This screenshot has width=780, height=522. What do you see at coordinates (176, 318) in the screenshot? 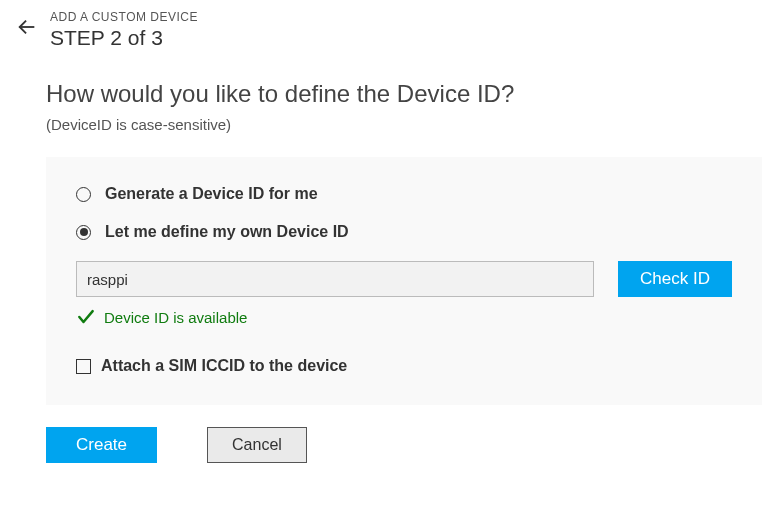
I see `status-text: Device ID is available` at bounding box center [176, 318].